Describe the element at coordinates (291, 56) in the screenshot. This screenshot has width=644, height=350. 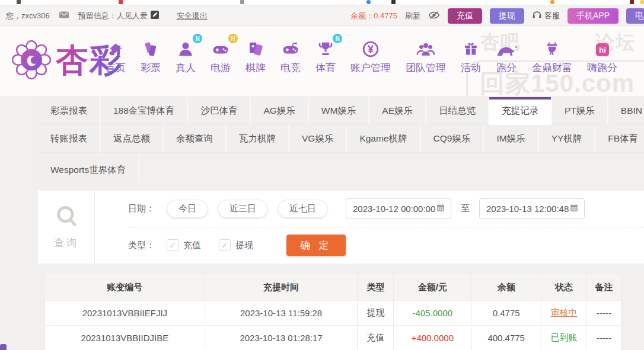
I see `nav-item-esports: 电竞` at that location.